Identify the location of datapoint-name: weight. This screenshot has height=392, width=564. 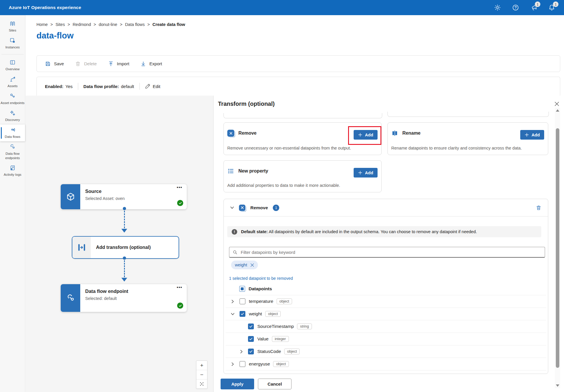
(256, 314).